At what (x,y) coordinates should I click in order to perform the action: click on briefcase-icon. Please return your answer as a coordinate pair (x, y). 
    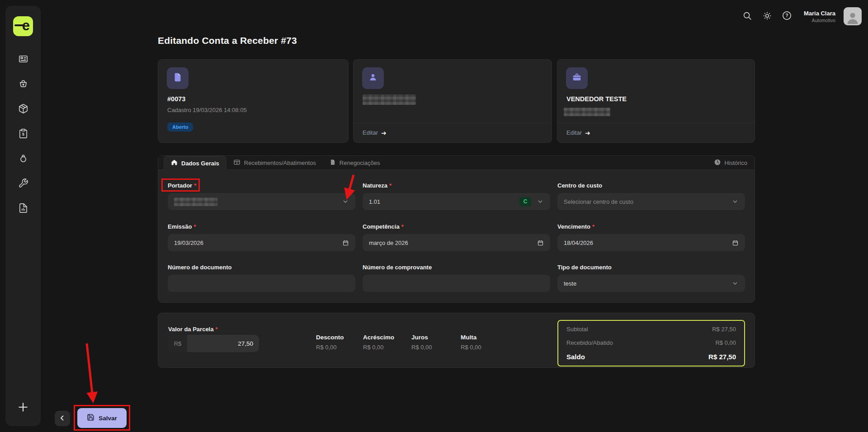
    Looking at the image, I should click on (577, 78).